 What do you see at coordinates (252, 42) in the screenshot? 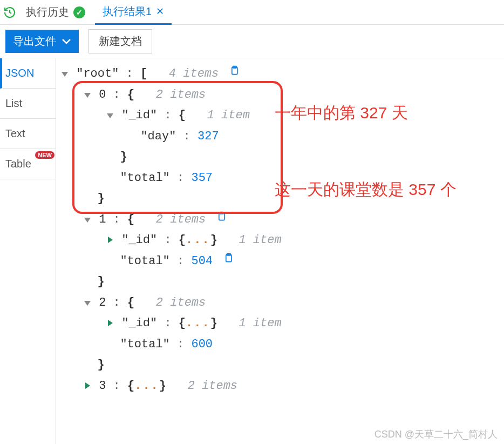
I see `toolbar: 导出文件 新建文档` at bounding box center [252, 42].